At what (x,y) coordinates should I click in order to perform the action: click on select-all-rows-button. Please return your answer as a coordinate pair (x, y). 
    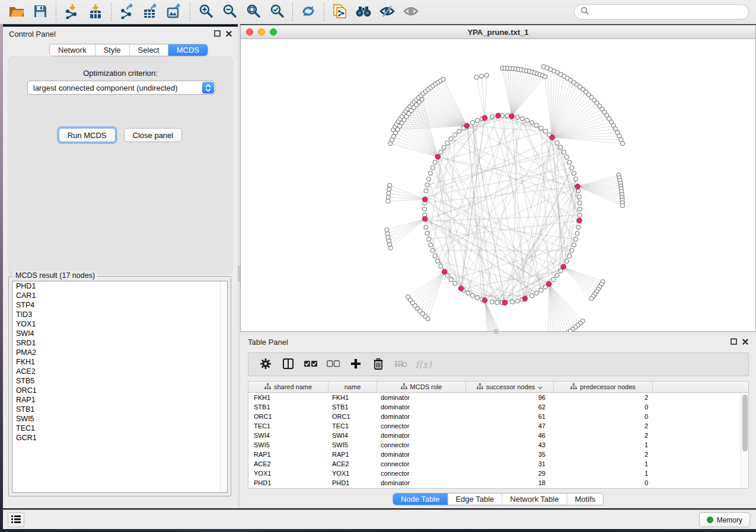
    Looking at the image, I should click on (311, 364).